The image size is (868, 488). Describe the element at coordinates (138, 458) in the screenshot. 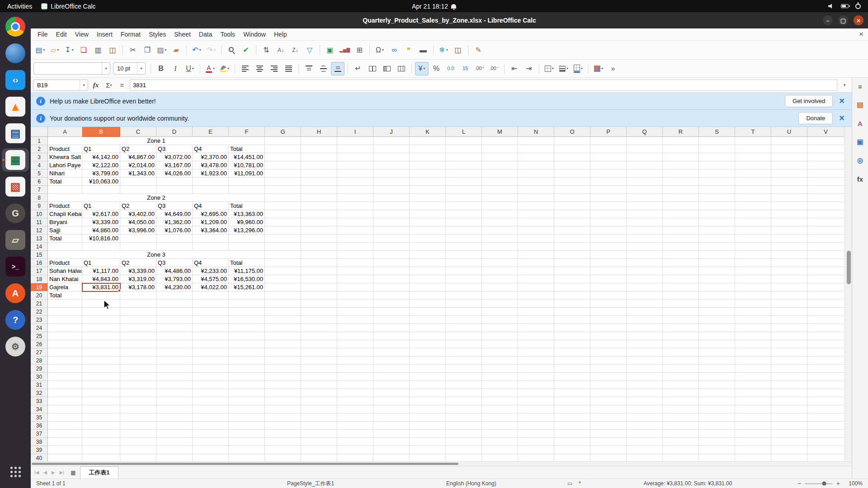

I see `cell-C40` at that location.